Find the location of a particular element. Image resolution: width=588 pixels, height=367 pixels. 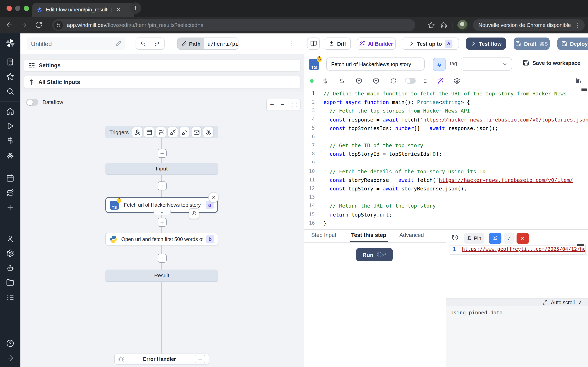

schedule-trigger-icon is located at coordinates (149, 132).